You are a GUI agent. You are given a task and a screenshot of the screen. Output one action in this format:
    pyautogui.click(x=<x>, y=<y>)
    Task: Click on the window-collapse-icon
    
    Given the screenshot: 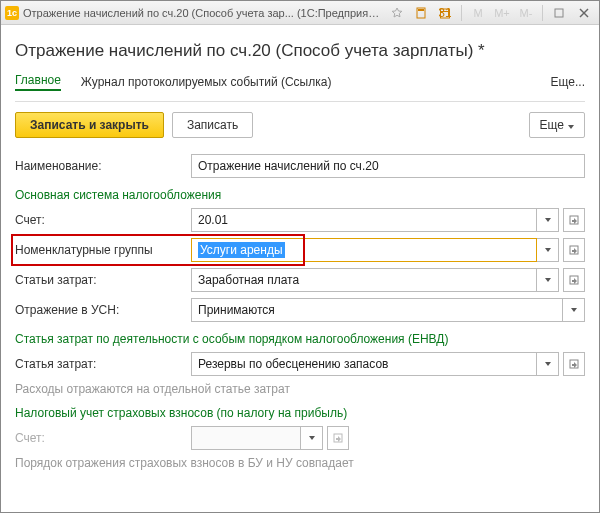 What is the action you would take?
    pyautogui.click(x=559, y=13)
    